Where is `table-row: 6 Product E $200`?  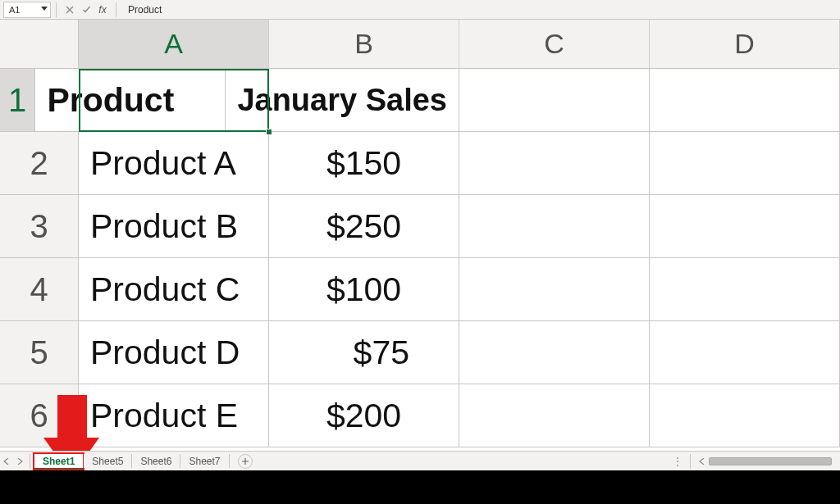 table-row: 6 Product E $200 is located at coordinates (420, 416).